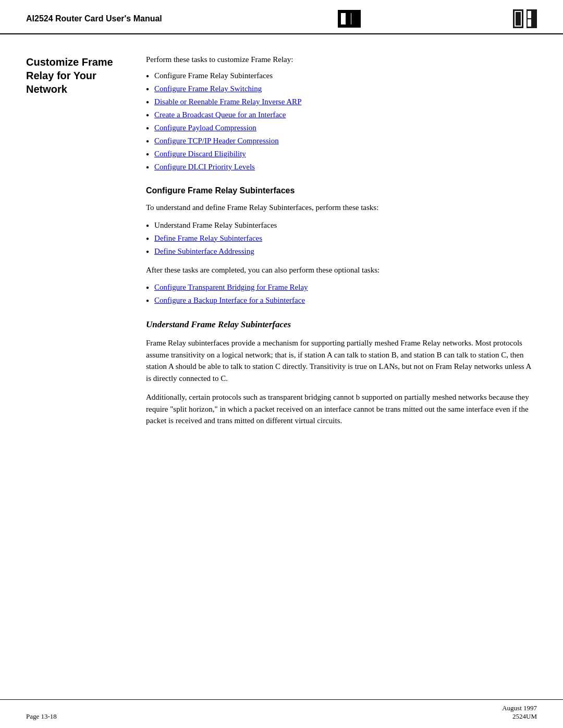 The height and width of the screenshot is (728, 563). What do you see at coordinates (341, 102) in the screenshot?
I see `list-item: Disable or Reenable Frame Relay Inverse …` at bounding box center [341, 102].